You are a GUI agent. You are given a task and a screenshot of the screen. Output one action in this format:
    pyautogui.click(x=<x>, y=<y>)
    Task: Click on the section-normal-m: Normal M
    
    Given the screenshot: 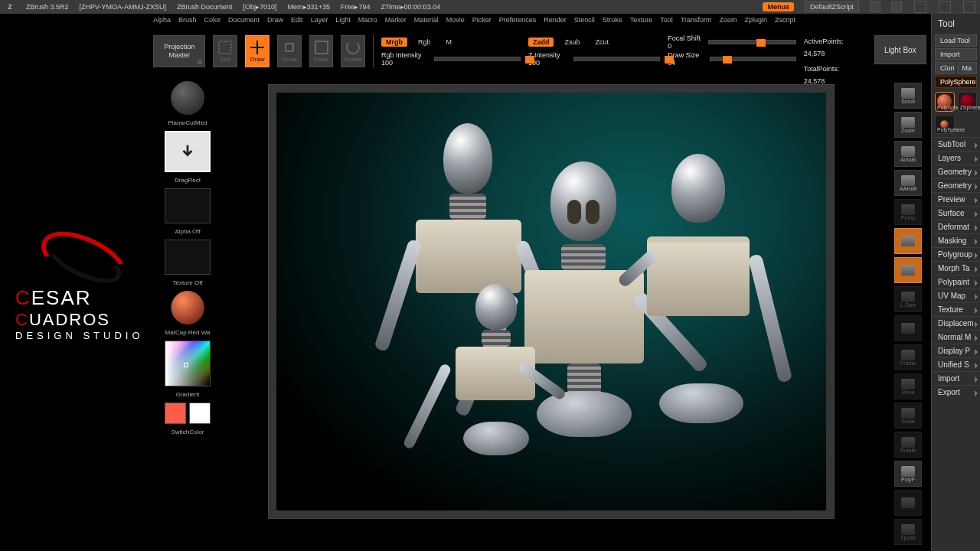 What is the action you would take?
    pyautogui.click(x=956, y=337)
    